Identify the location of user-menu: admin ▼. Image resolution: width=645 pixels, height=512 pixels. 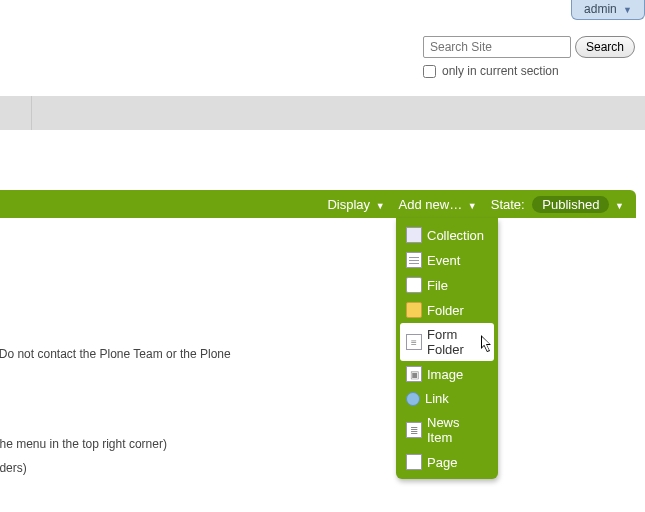
(608, 10).